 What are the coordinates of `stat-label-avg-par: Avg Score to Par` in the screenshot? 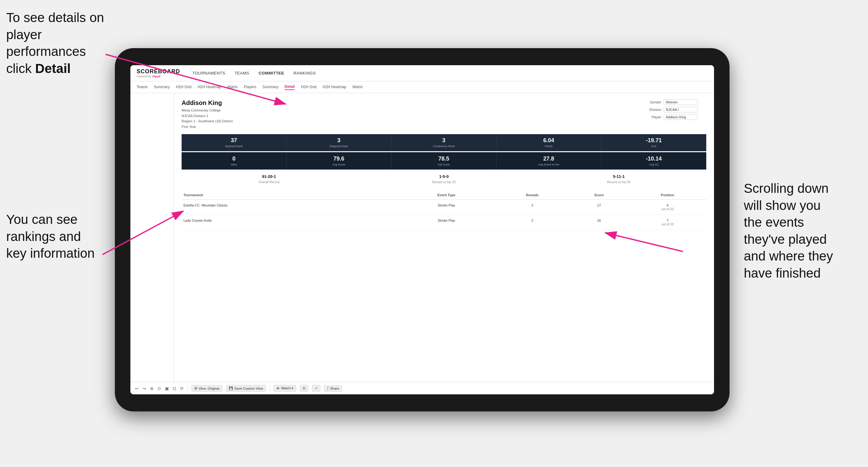 It's located at (549, 165).